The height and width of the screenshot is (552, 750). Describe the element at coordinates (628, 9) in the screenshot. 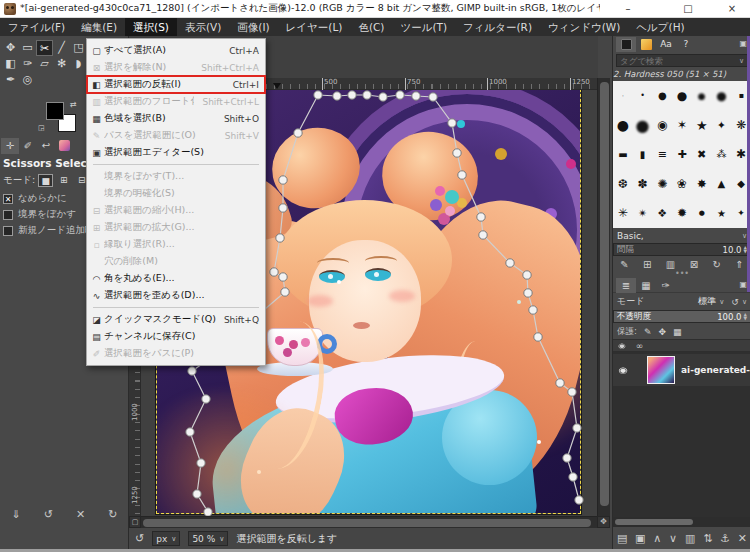

I see `minimize-button: –` at that location.